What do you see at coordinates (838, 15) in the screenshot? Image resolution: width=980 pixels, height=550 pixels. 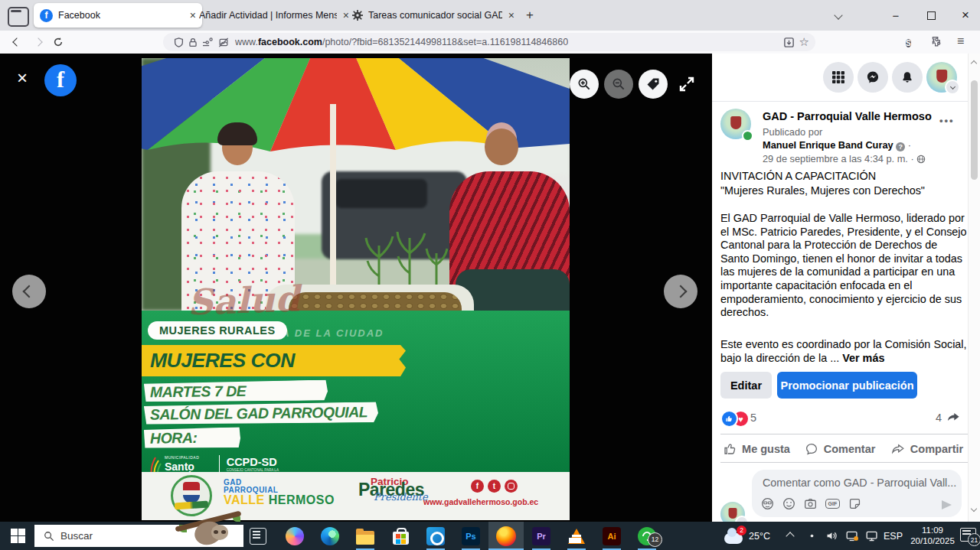 I see `tab-list-button` at bounding box center [838, 15].